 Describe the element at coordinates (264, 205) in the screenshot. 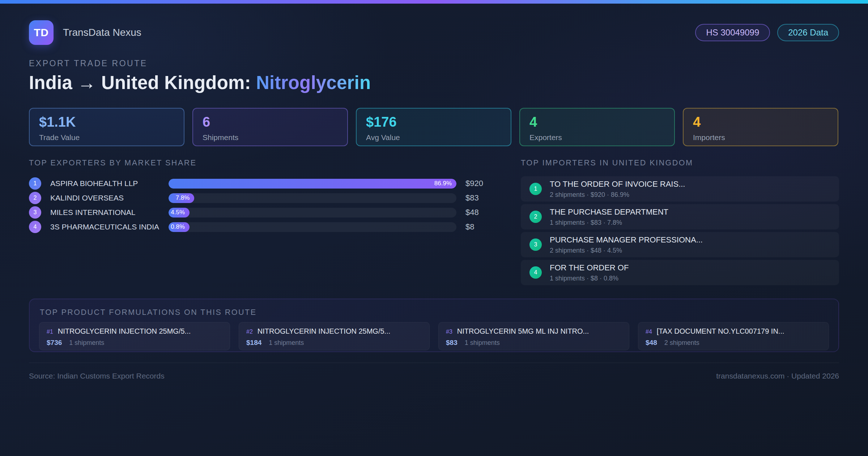

I see `exporters-list: 1 ASPIRA BIOHEALTH LLP 86.9% $920 2 KALI…` at that location.